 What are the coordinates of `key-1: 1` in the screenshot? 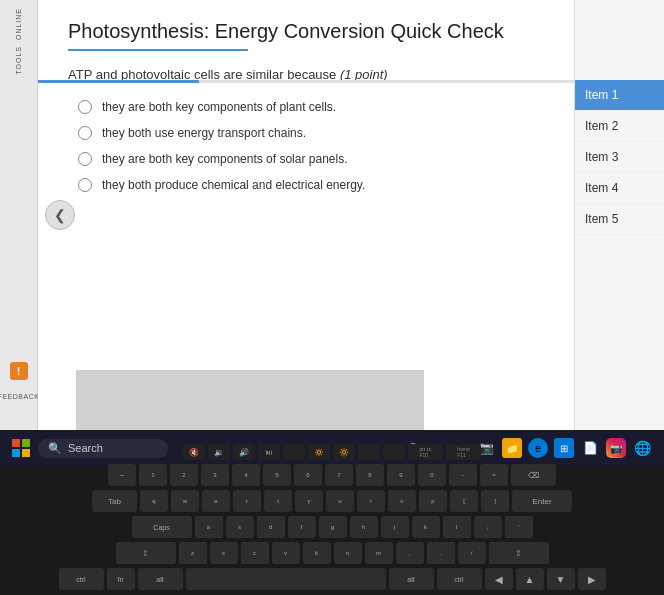 It's located at (153, 475).